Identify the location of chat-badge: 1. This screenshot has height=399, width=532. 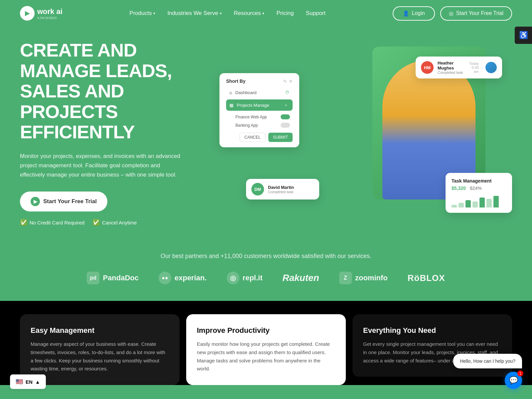
(520, 373).